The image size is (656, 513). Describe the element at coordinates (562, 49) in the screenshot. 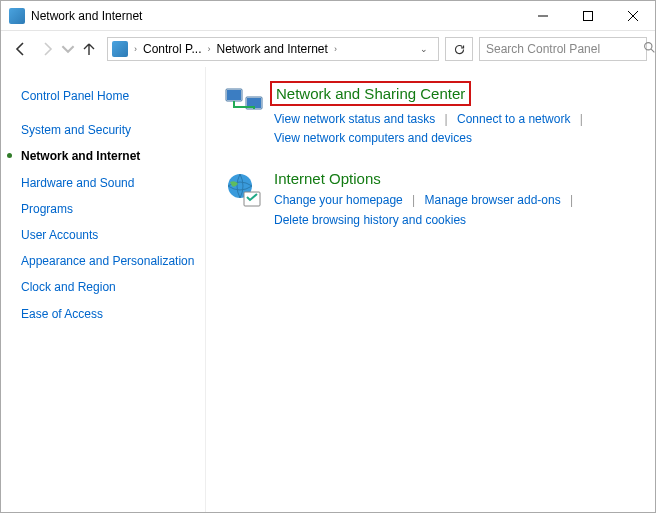

I see `search-input` at that location.